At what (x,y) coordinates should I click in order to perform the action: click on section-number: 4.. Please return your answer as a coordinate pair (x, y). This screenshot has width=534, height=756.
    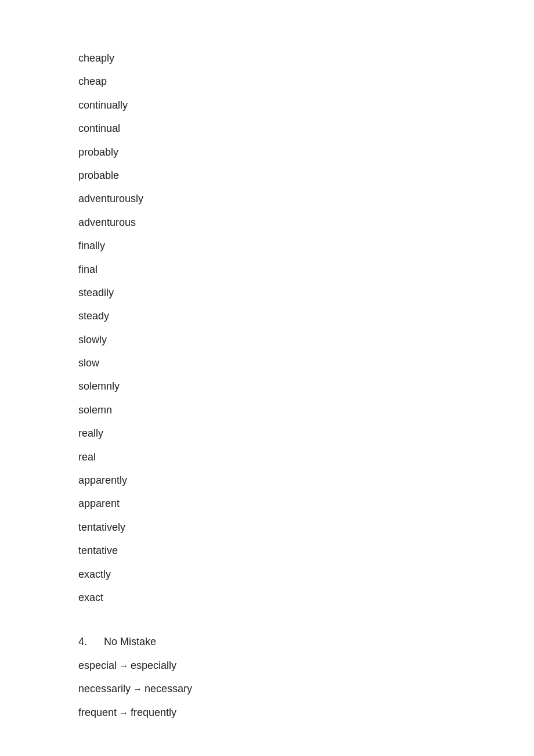
    Looking at the image, I should click on (89, 642).